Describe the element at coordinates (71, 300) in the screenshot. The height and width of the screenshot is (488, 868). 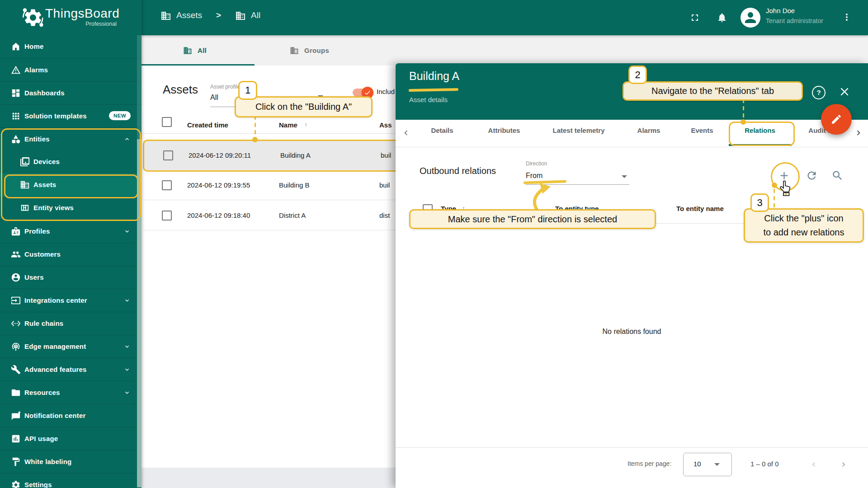
I see `sidebar-item-integrations-center: Integrations center` at that location.